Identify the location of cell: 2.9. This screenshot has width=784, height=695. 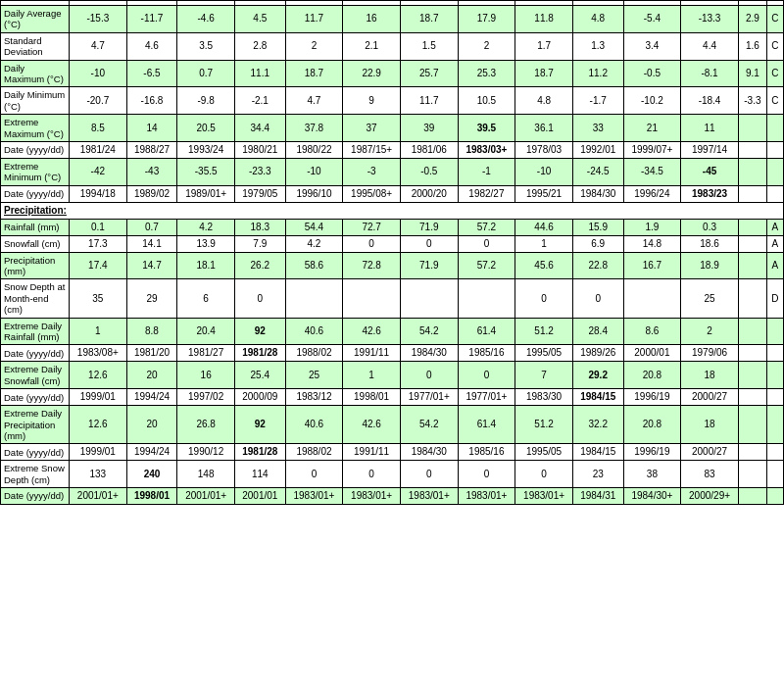
(753, 20).